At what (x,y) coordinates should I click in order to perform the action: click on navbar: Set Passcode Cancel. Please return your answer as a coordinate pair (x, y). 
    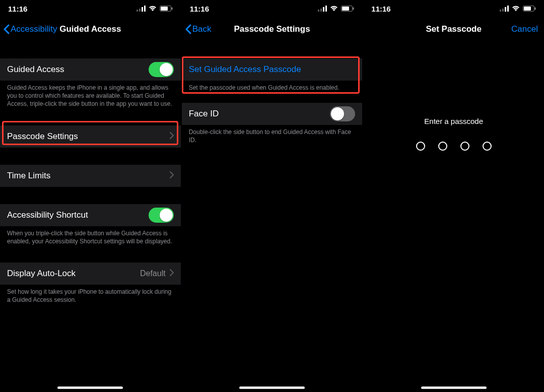
    Looking at the image, I should click on (453, 29).